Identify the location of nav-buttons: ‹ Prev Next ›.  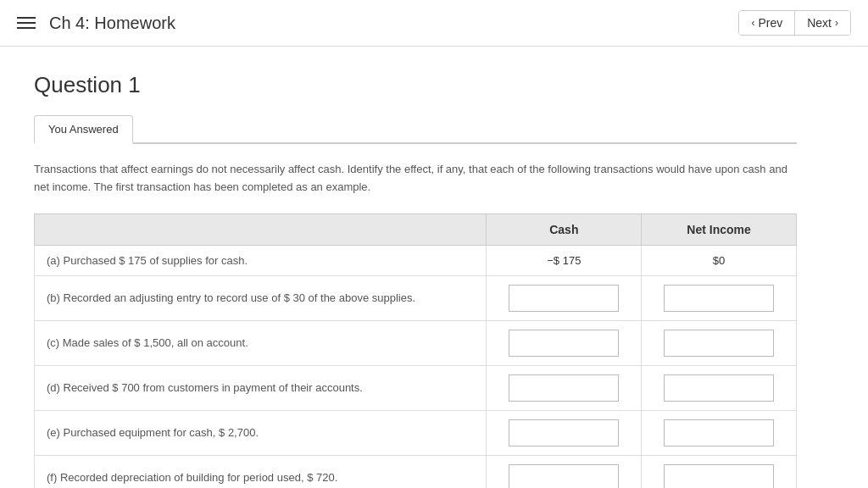
(795, 23).